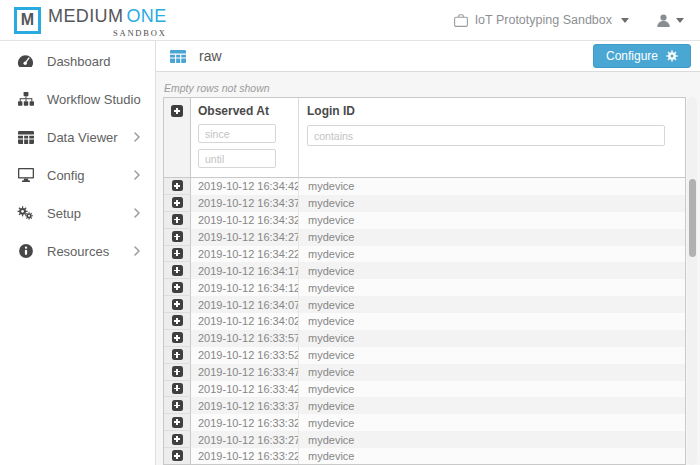  What do you see at coordinates (424, 456) in the screenshot?
I see `table-row: 2019-10-12 16:33:22 mydevice` at bounding box center [424, 456].